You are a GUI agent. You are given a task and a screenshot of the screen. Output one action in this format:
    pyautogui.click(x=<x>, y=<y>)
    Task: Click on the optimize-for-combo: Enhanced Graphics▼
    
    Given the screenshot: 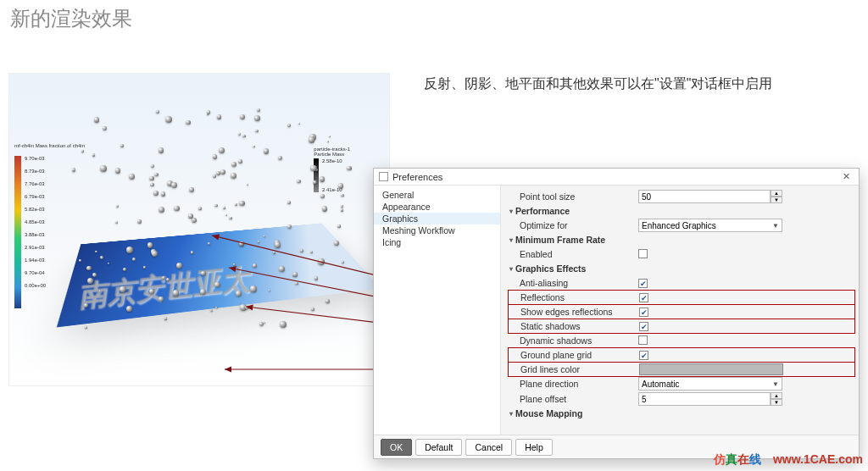 What is the action you would take?
    pyautogui.click(x=710, y=225)
    